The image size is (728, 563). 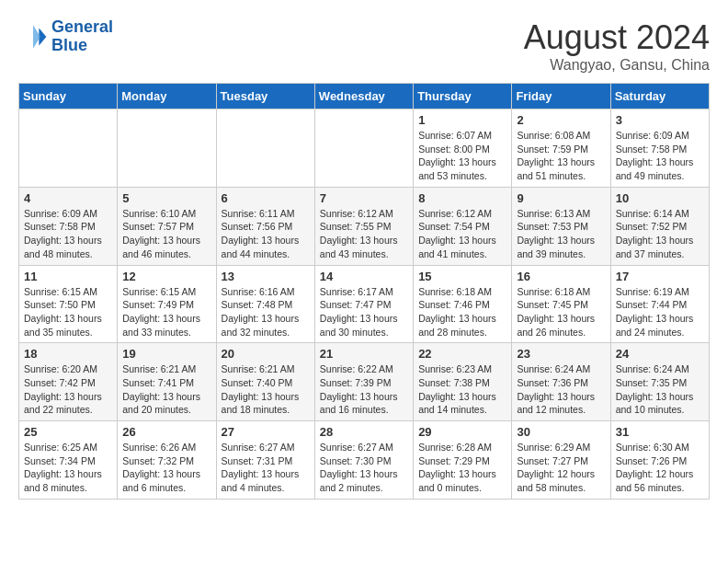 What do you see at coordinates (462, 156) in the screenshot?
I see `day-info: Sunrise: 6:07 AM Sunset: 8:00 PM Dayligh…` at bounding box center [462, 156].